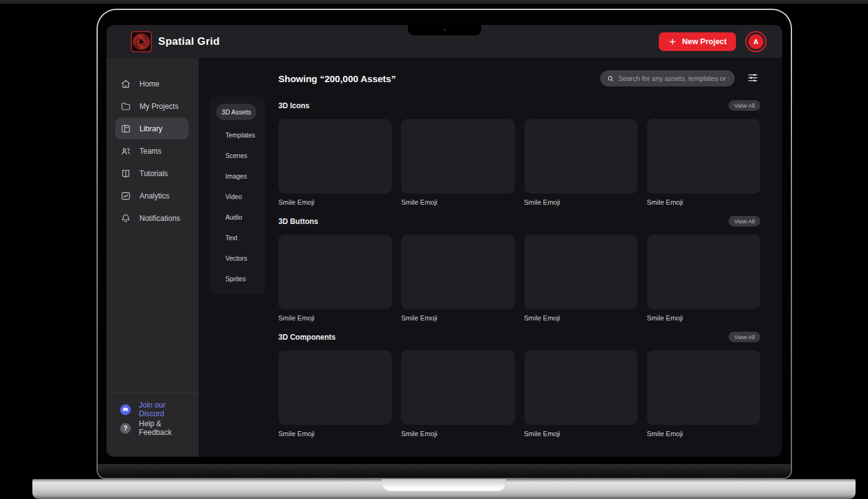 This screenshot has width=868, height=499. What do you see at coordinates (126, 151) in the screenshot?
I see `teams-icon` at bounding box center [126, 151].